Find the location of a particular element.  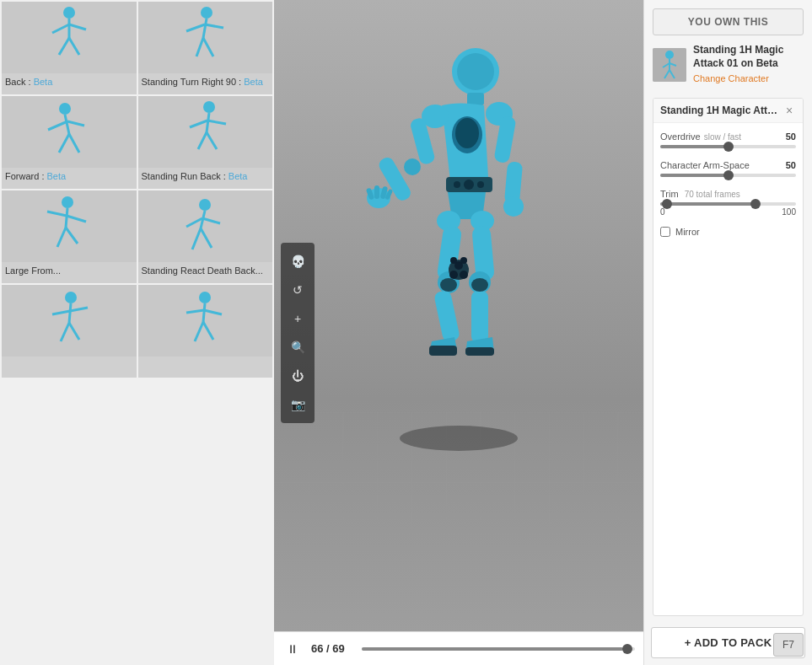

arm-space-group: Character Arm-Space 50 is located at coordinates (729, 169).